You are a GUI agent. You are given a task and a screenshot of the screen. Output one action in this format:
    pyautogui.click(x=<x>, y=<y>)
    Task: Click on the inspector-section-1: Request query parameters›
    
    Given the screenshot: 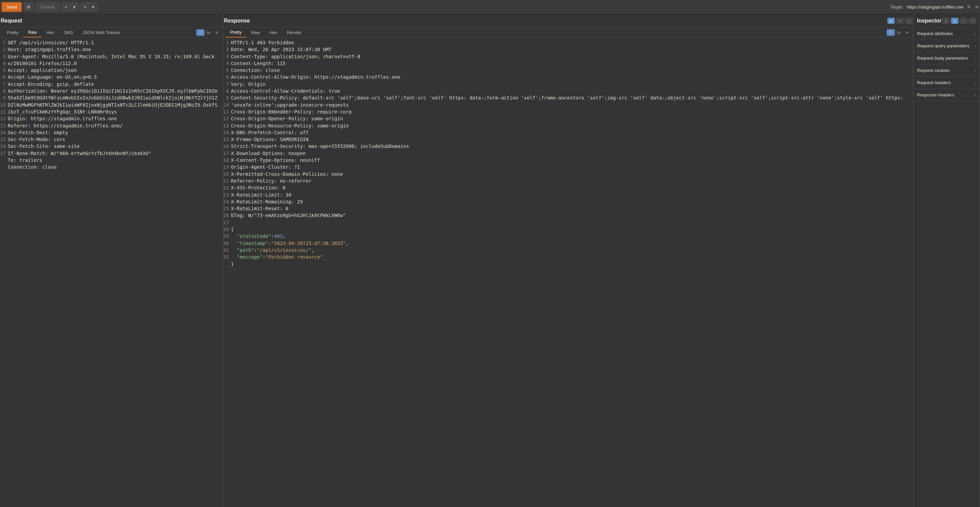 What is the action you would take?
    pyautogui.click(x=947, y=46)
    